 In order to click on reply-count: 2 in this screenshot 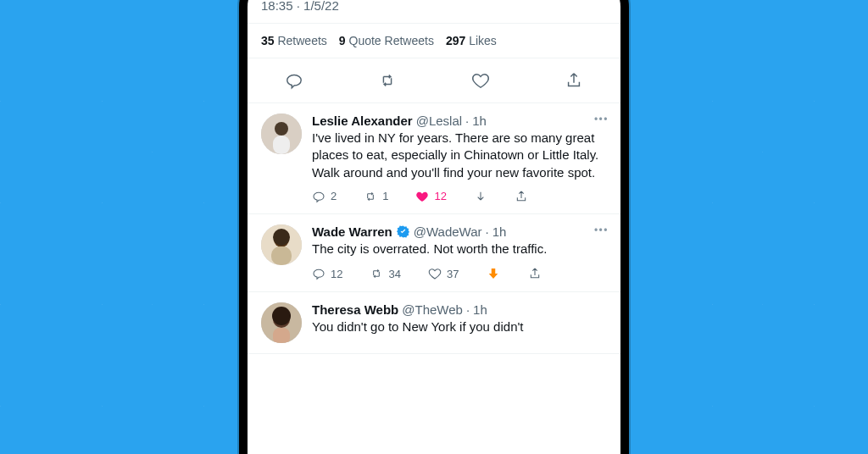, I will do `click(334, 197)`.